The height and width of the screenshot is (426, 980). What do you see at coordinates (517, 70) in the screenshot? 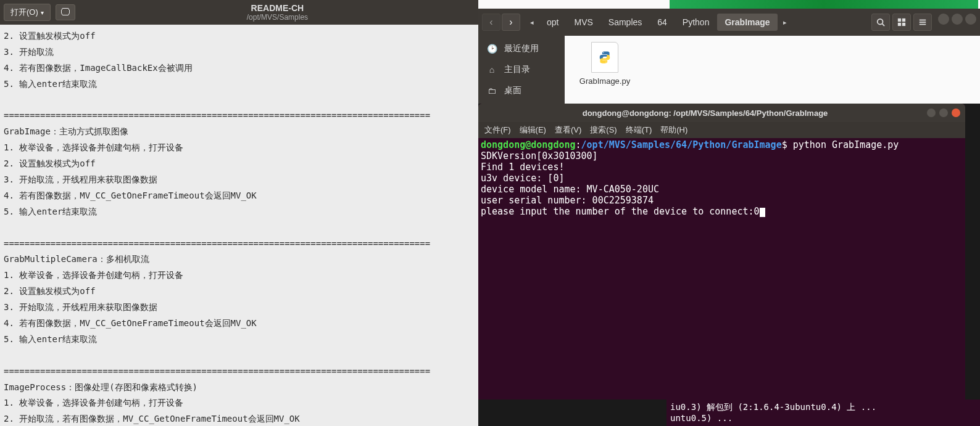
I see `sidebar-item-label: 主目录` at bounding box center [517, 70].